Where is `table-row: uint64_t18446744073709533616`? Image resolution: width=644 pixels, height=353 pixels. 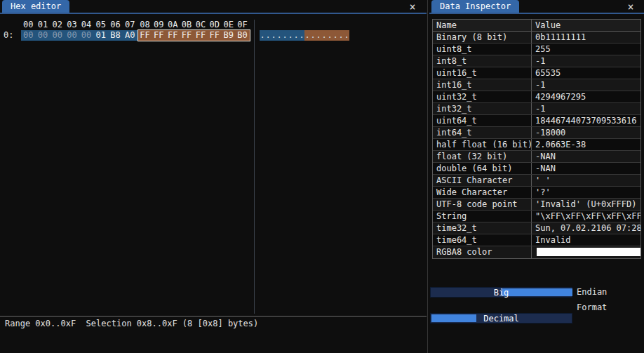
table-row: uint64_t18446744073709533616 is located at coordinates (537, 121).